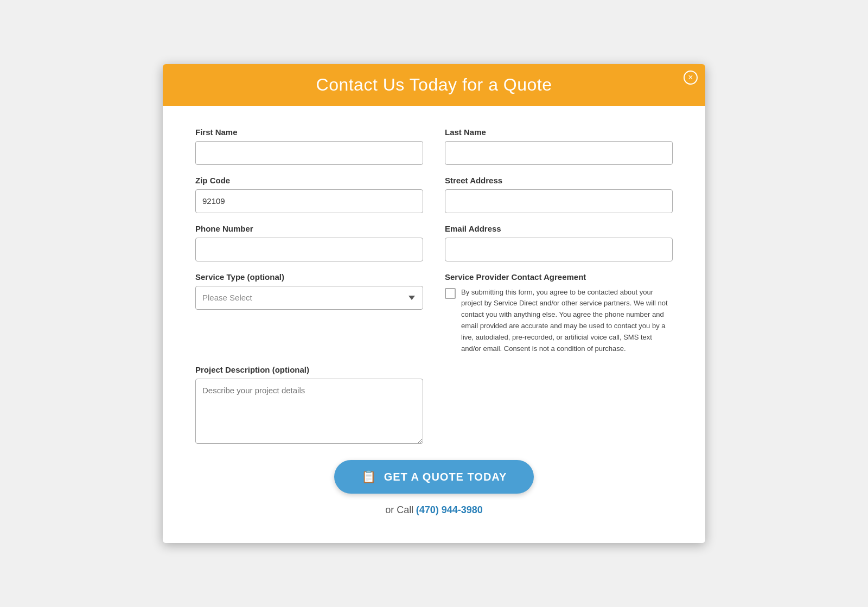 This screenshot has width=868, height=607. I want to click on email-address-group: Email Address, so click(559, 243).